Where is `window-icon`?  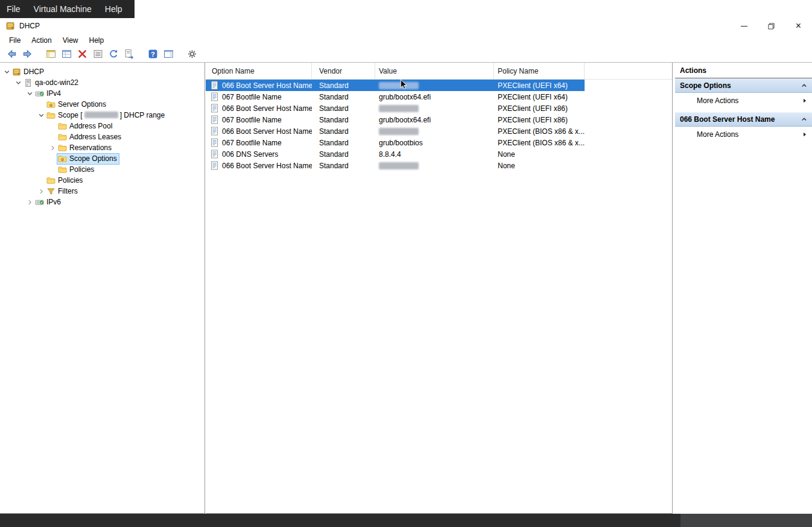 window-icon is located at coordinates (66, 55).